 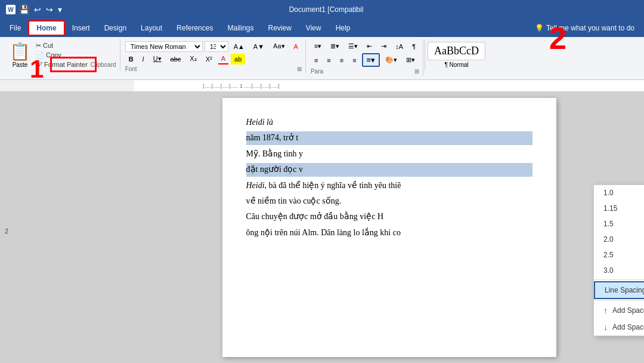 What do you see at coordinates (116, 28) in the screenshot?
I see `menu-design: Design` at bounding box center [116, 28].